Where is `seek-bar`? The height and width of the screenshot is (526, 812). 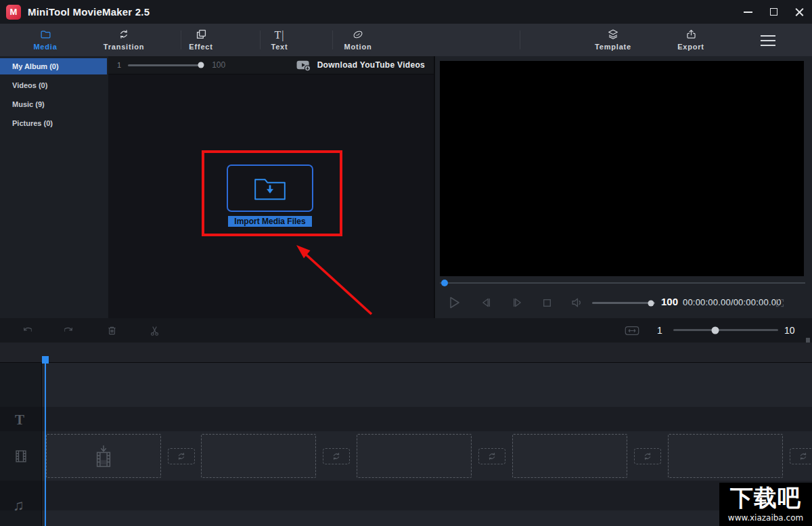
seek-bar is located at coordinates (623, 283).